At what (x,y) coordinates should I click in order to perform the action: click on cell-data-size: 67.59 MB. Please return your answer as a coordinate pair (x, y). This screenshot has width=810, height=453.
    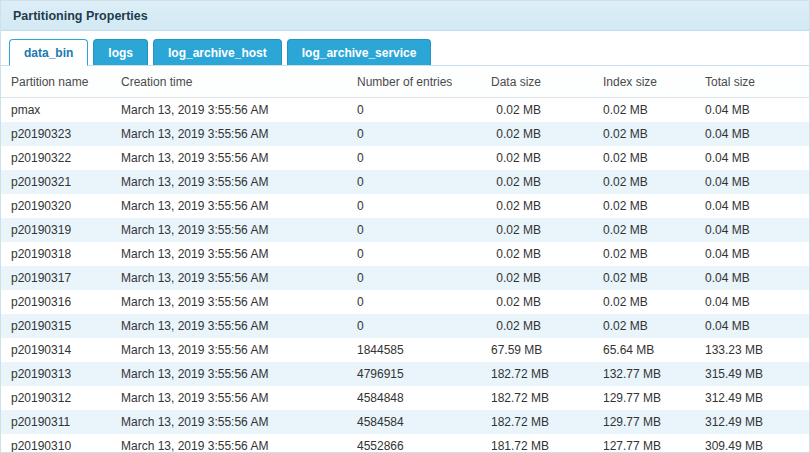
    Looking at the image, I should click on (539, 350).